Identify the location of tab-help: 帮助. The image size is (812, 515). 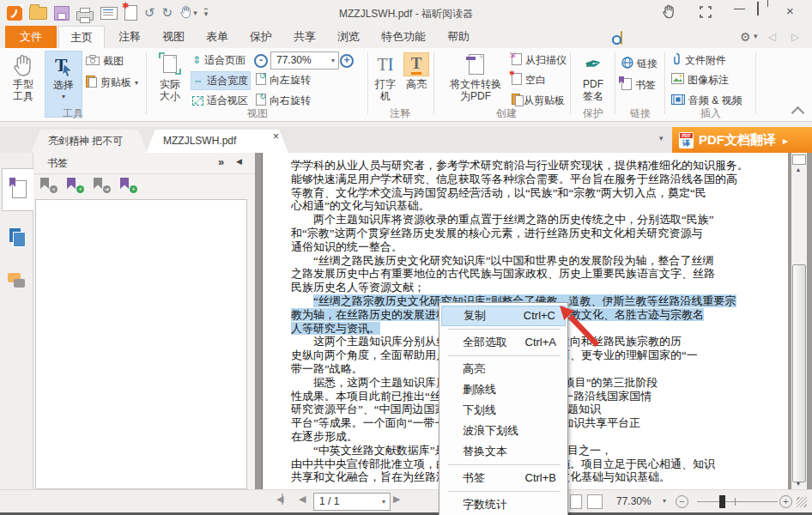
(458, 37).